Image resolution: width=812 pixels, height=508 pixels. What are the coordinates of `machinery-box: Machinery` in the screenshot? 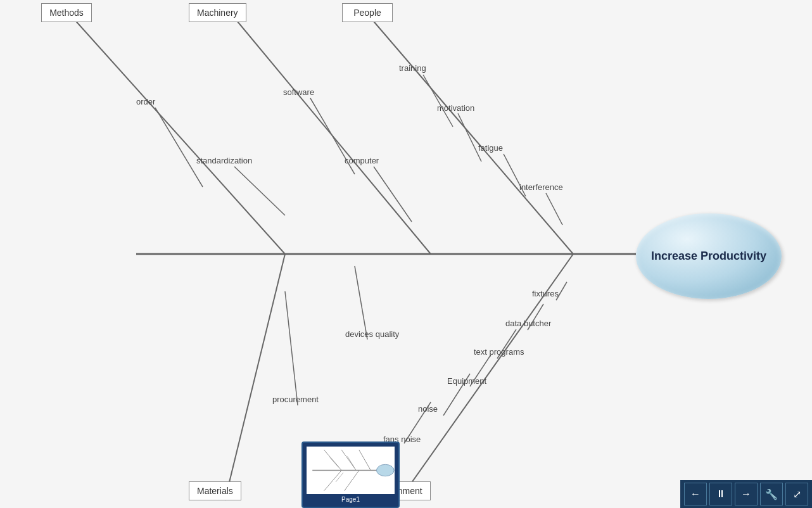 It's located at (218, 13).